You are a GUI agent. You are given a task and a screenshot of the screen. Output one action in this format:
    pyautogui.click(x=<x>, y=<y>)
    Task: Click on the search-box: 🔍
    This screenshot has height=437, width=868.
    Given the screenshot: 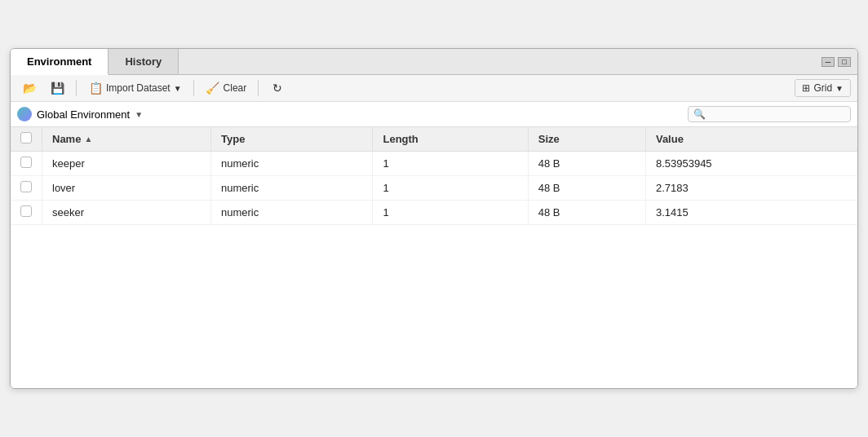 What is the action you would take?
    pyautogui.click(x=769, y=114)
    